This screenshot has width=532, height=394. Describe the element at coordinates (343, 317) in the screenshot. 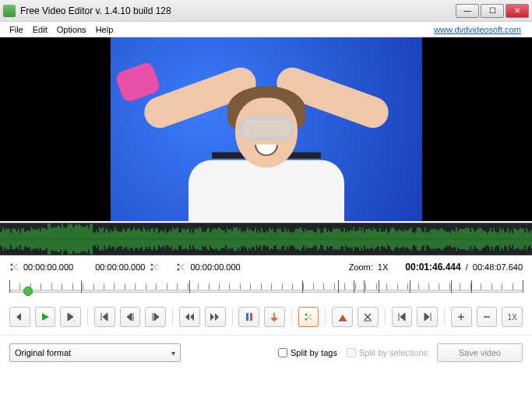

I see `trim-left-button` at that location.